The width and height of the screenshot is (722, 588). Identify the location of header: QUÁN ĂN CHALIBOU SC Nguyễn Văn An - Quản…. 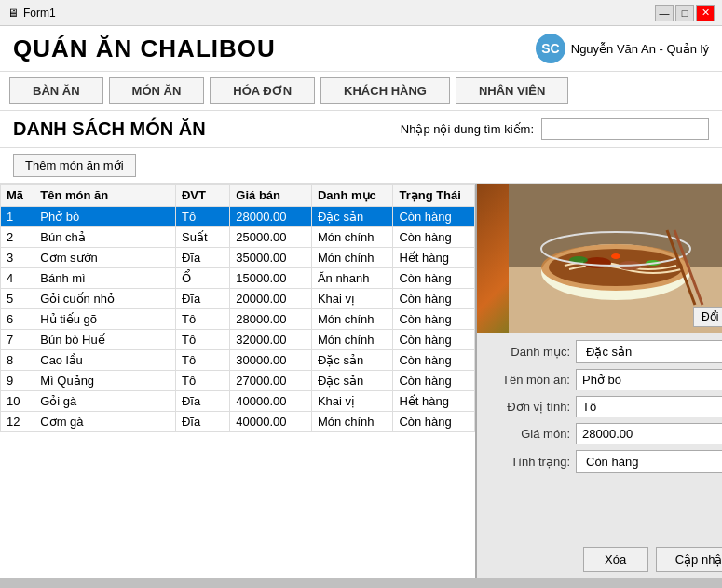
(361, 48).